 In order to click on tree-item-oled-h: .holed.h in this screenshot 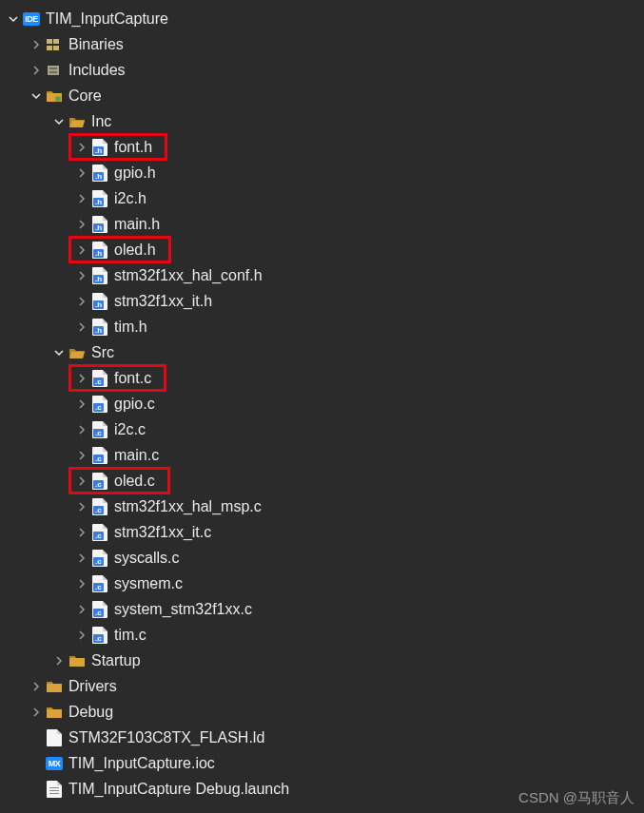, I will do `click(322, 249)`.